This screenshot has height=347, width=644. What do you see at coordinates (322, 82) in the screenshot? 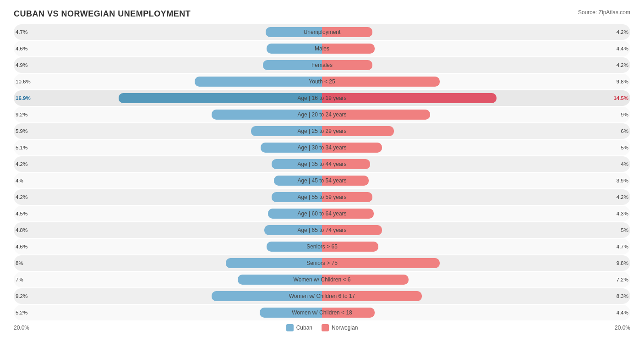
I see `bar-row: 10.6% Youth < 25 9.8%` at bounding box center [322, 82].